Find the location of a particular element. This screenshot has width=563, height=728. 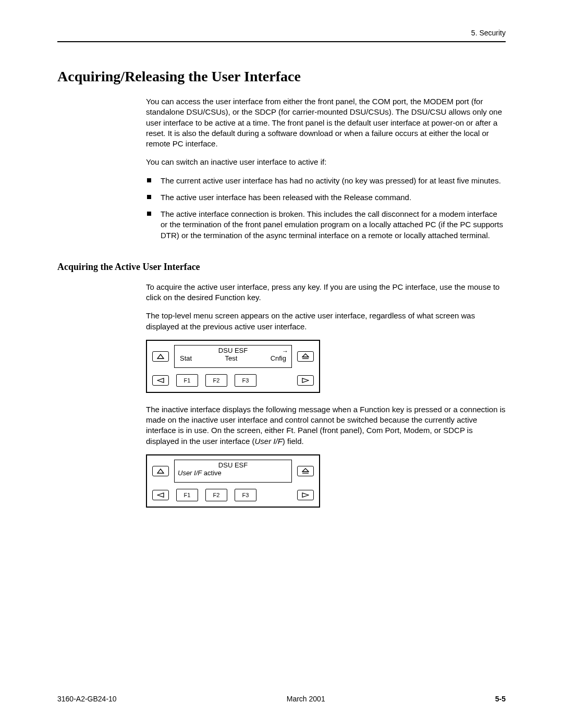

header-section-label: 5. Security is located at coordinates (282, 35).